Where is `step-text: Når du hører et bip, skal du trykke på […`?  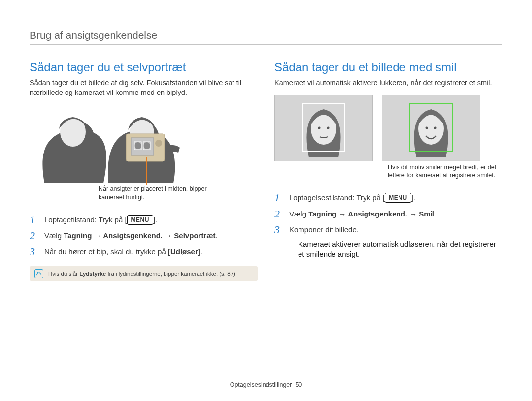 step-text: Når du hører et bip, skal du trykke på [… is located at coordinates (123, 252).